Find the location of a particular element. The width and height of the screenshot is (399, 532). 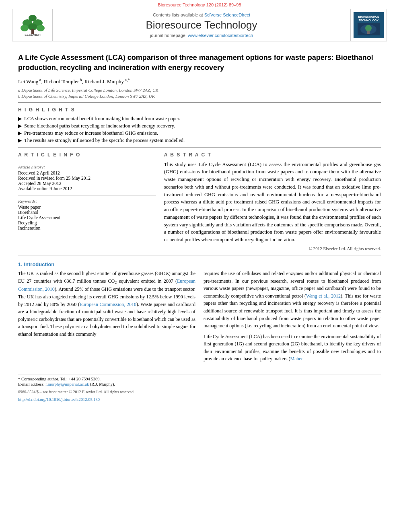

link-european-commission-2010-1: European Commission, 2010 is located at coordinates (107, 286).